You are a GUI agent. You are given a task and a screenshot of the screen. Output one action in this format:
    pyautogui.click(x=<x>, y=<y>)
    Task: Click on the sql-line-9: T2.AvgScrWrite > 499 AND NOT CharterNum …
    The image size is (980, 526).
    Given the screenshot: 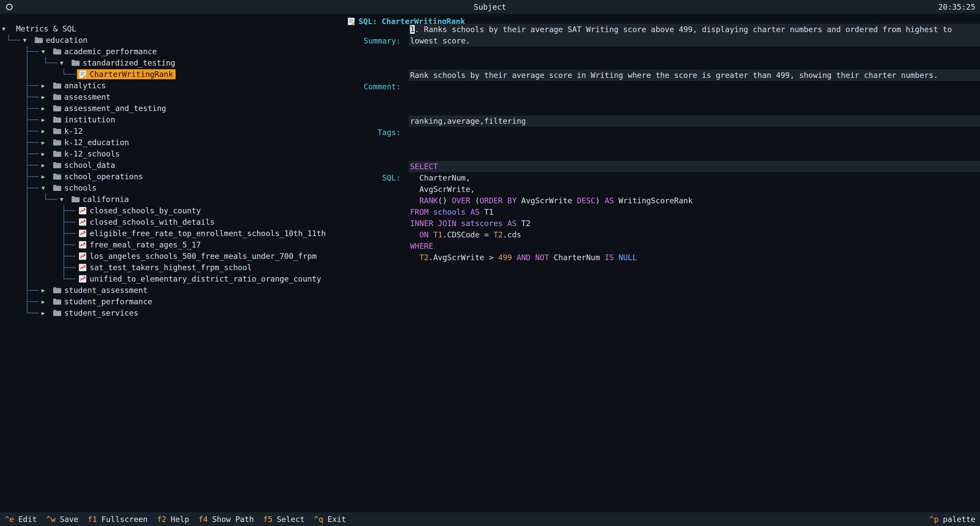 What is the action you would take?
    pyautogui.click(x=694, y=257)
    